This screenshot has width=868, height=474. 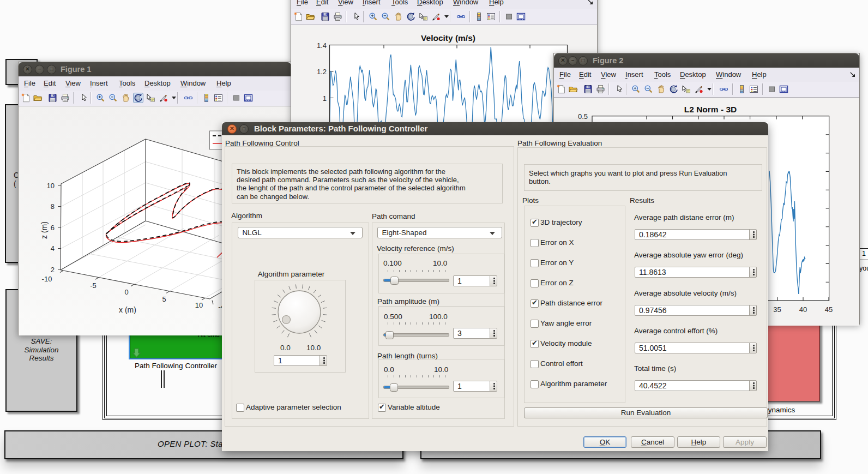 What do you see at coordinates (44, 230) in the screenshot?
I see `svg-text: z (m)` at bounding box center [44, 230].